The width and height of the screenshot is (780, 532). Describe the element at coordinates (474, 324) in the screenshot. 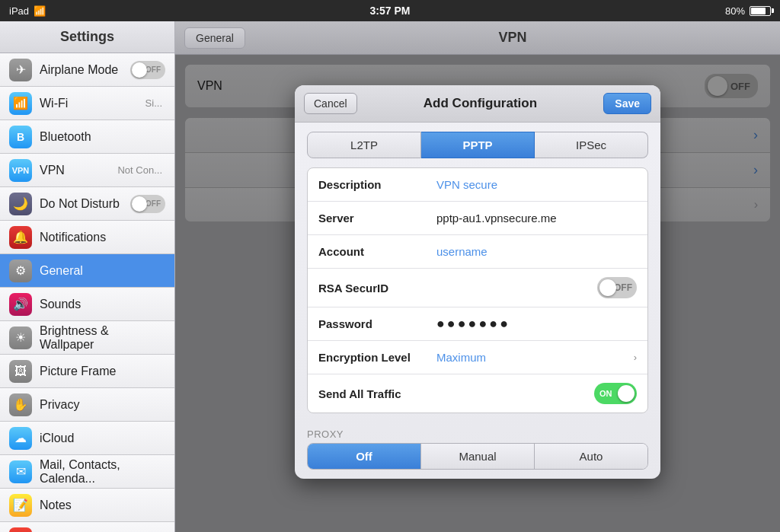

I see `password-value: ●●●●●●●` at that location.